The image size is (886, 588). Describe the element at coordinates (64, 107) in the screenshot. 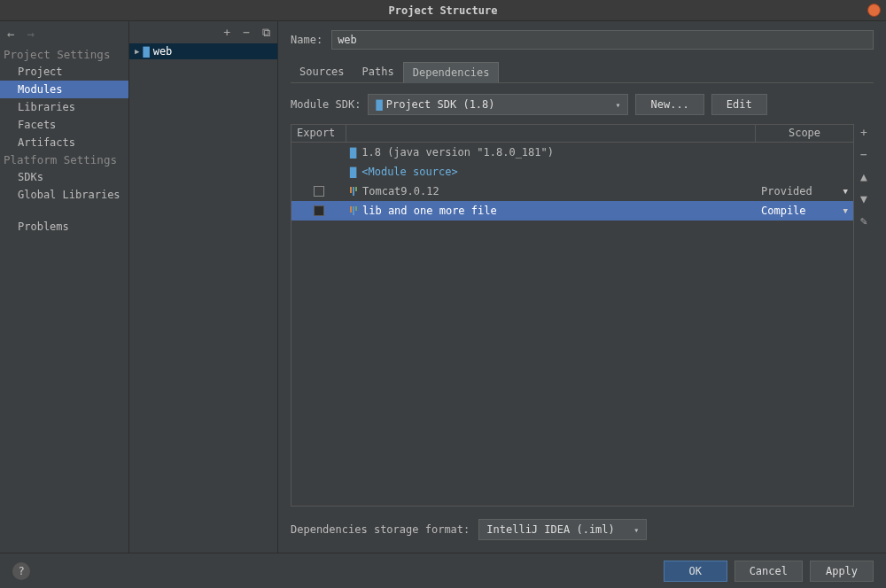

I see `sidebar-item-libraries: Libraries` at that location.